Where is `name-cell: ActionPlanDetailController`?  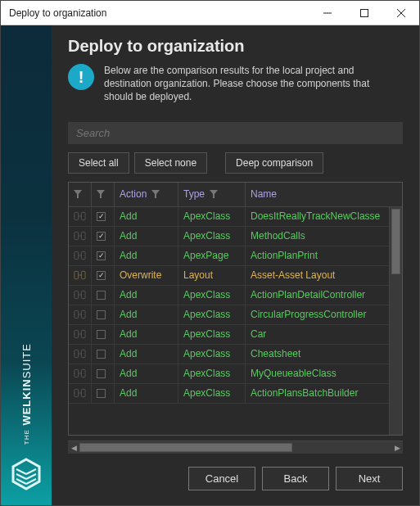 name-cell: ActionPlanDetailController is located at coordinates (318, 295).